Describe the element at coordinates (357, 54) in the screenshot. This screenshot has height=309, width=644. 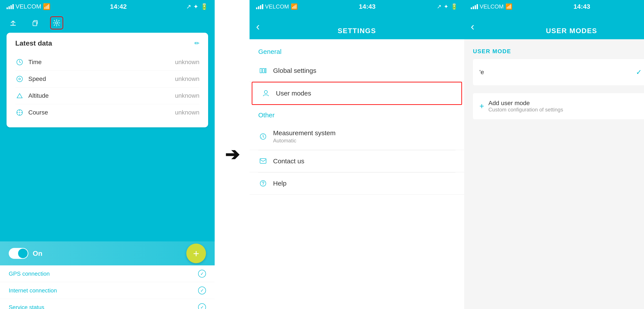
I see `general-section-title: General` at that location.